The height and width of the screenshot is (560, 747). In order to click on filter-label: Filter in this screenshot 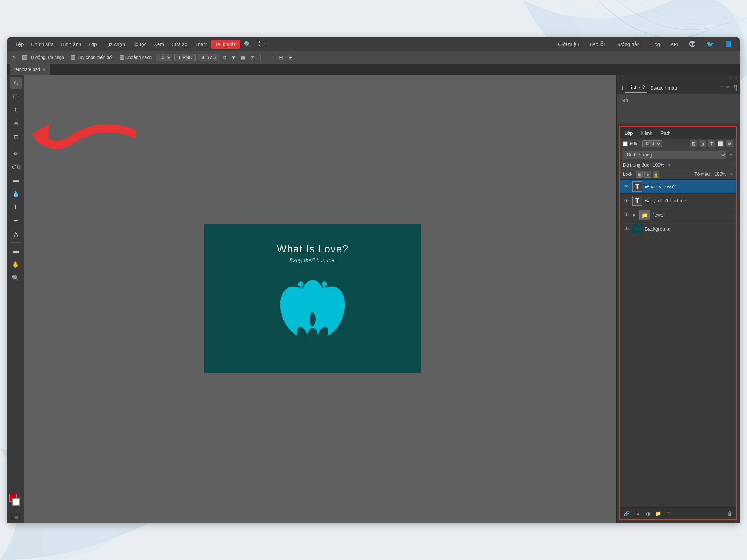, I will do `click(635, 144)`.